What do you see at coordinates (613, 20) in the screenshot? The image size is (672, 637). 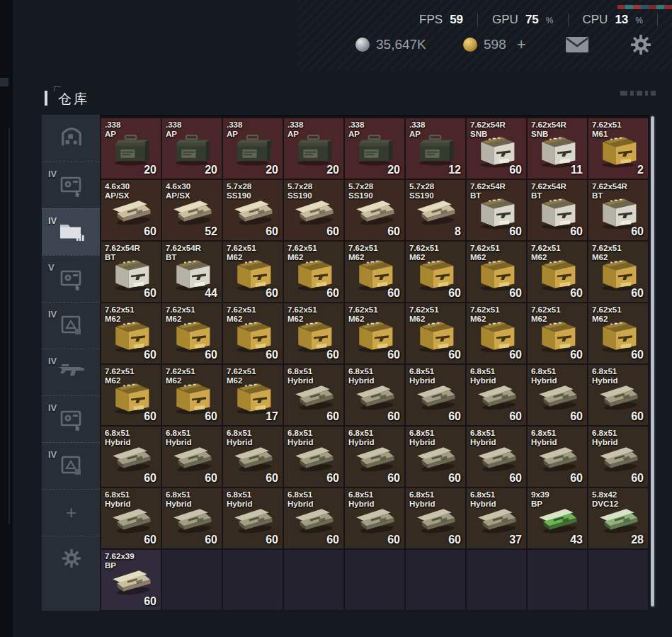 I see `cpu-readout: CPU 13 %` at bounding box center [613, 20].